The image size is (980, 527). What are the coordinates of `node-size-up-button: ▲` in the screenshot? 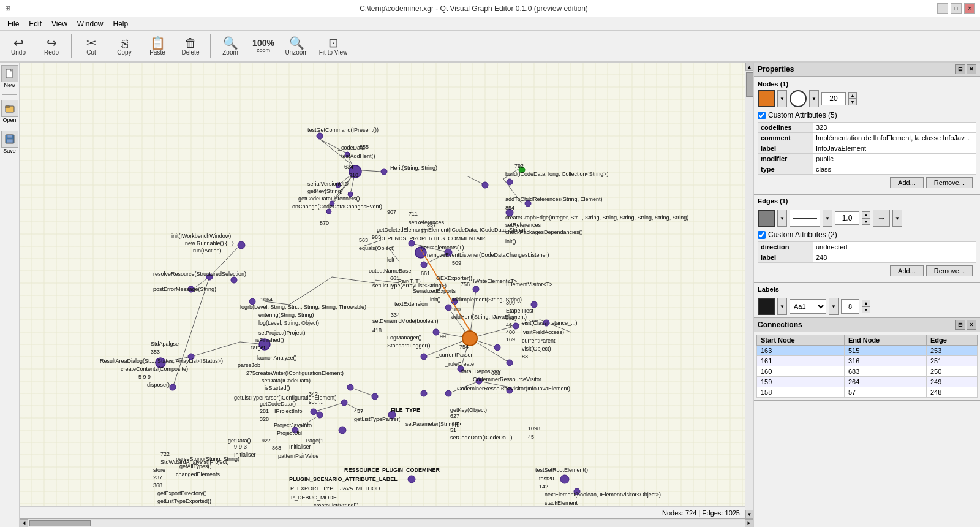 It's located at (853, 96).